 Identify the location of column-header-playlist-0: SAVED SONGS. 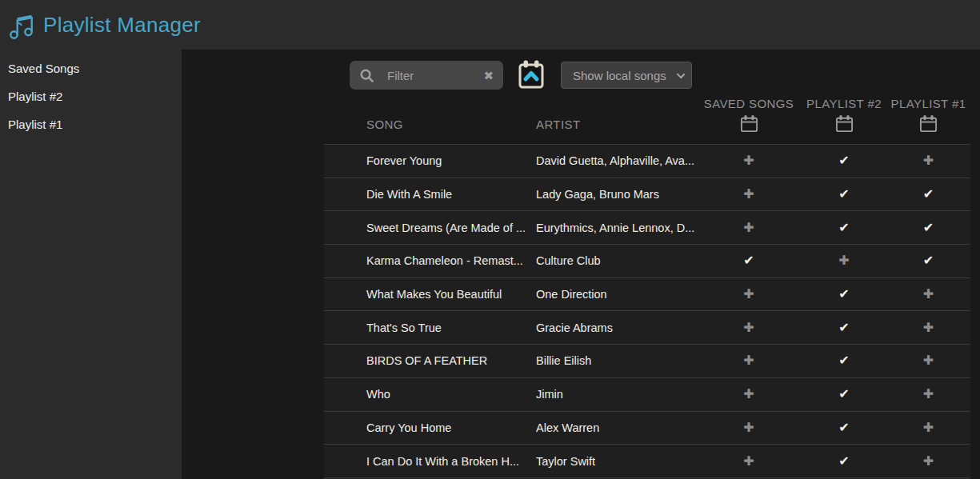
(749, 119).